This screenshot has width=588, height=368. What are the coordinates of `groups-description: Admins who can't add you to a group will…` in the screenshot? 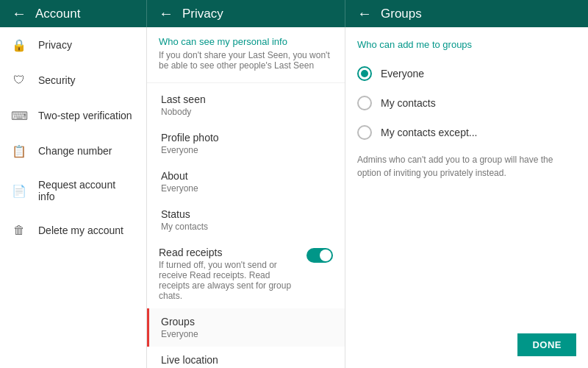 It's located at (467, 169).